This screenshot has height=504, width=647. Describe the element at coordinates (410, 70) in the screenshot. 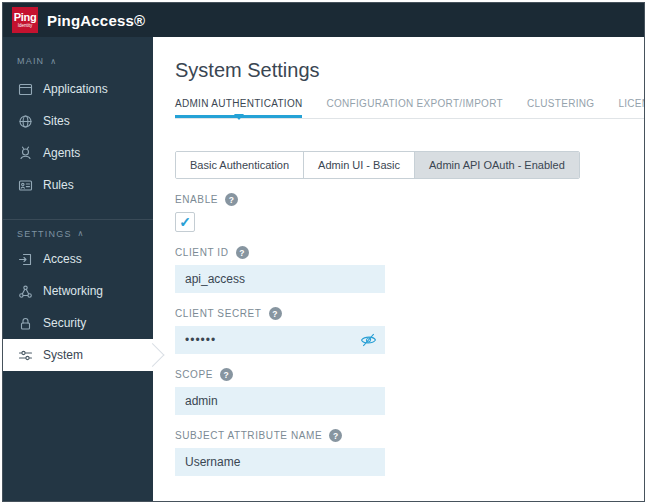

I see `page-title: System Settings` at that location.